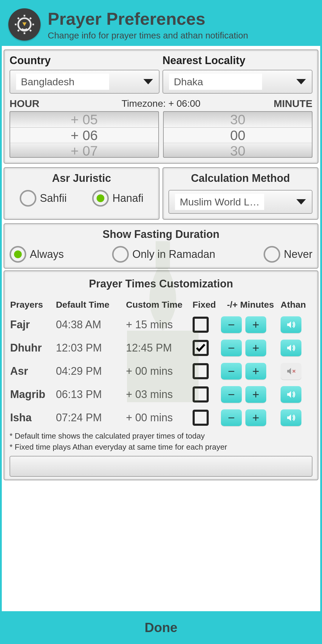 Image resolution: width=322 pixels, height=644 pixels. Describe the element at coordinates (161, 325) in the screenshot. I see `table-row: Fajr04:38 AM+ 15 mins−+` at that location.